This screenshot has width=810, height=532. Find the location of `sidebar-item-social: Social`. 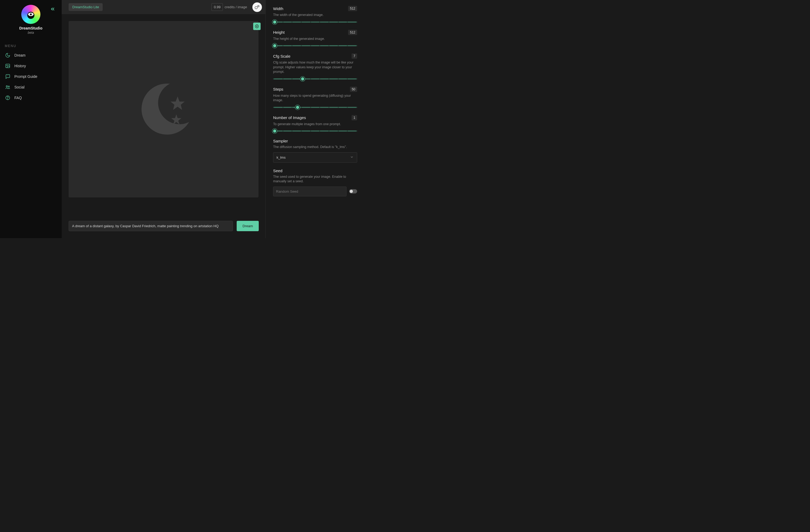

sidebar-item-social: Social is located at coordinates (31, 87).